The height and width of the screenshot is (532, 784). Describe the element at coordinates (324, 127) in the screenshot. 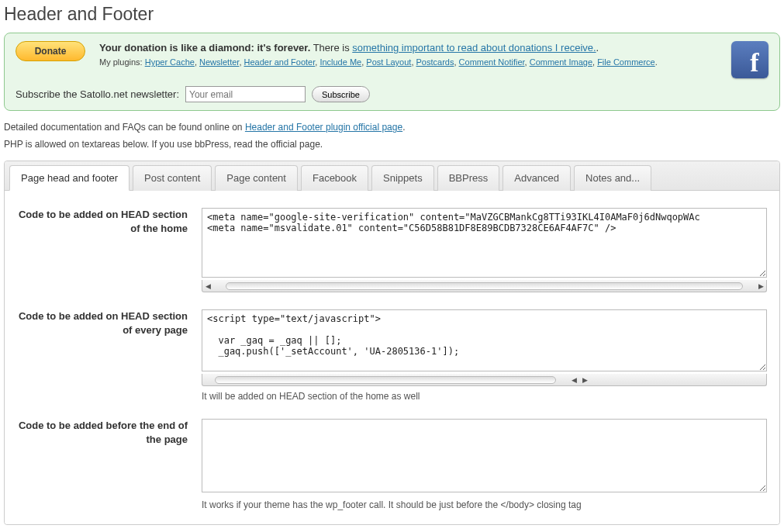

I see `official-page-link: Header and Footer plugin official page` at that location.